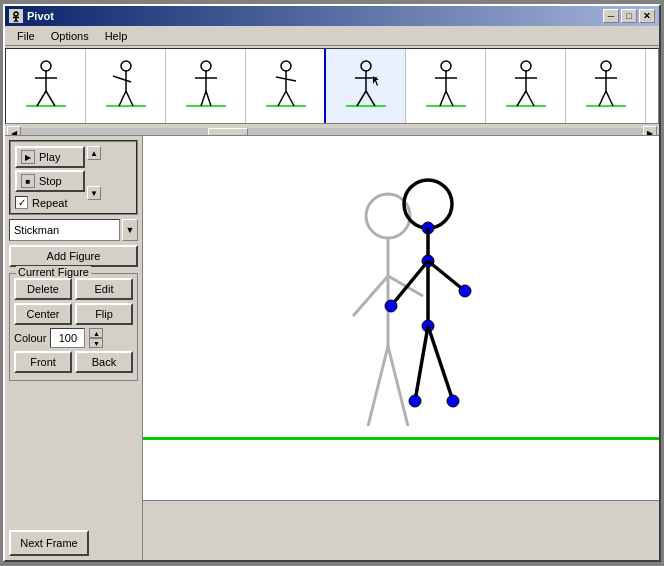 The image size is (664, 566). Describe the element at coordinates (629, 16) in the screenshot. I see `title-controls: ─ □ ✕` at that location.